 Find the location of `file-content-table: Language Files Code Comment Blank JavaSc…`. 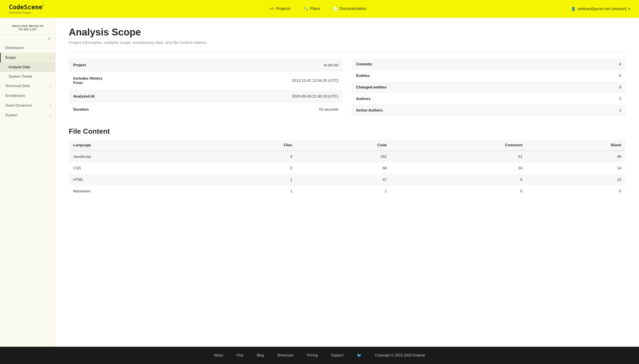

file-content-table: Language Files Code Comment Blank JavaSc… is located at coordinates (347, 168).